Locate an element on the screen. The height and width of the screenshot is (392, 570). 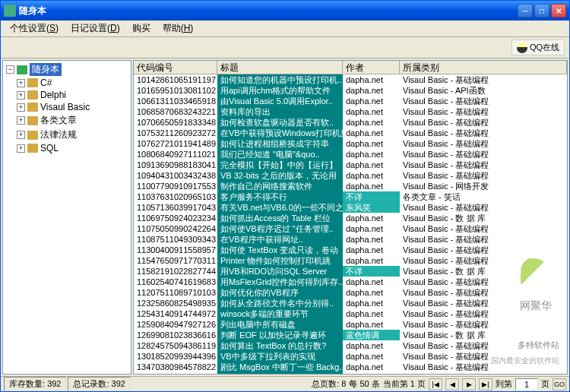
table-row: 11547650971770311Printer 物件如何控制打印机跳dapha… is located at coordinates (350, 261).